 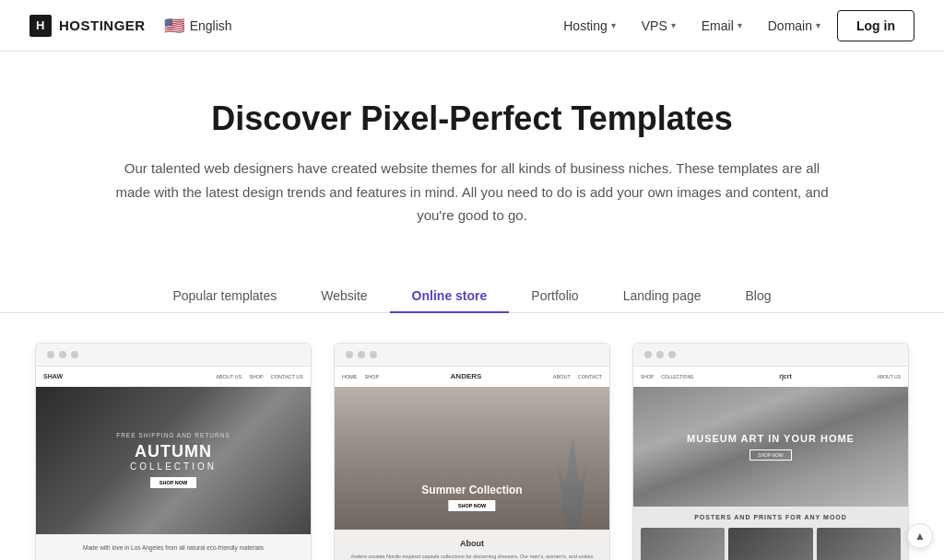 What do you see at coordinates (771, 438) in the screenshot?
I see `t3-hero-title: MUSEUM ART IN YOUR HOME` at bounding box center [771, 438].